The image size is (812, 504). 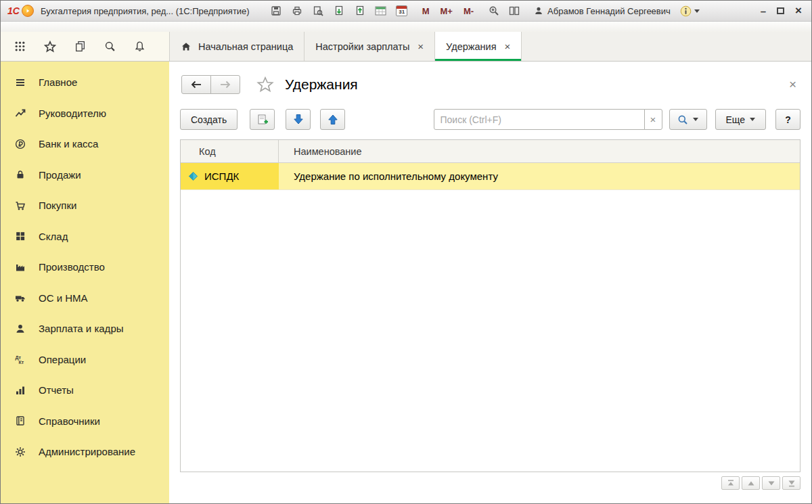 I want to click on page-toolbar: Создать × Еще, so click(x=490, y=112).